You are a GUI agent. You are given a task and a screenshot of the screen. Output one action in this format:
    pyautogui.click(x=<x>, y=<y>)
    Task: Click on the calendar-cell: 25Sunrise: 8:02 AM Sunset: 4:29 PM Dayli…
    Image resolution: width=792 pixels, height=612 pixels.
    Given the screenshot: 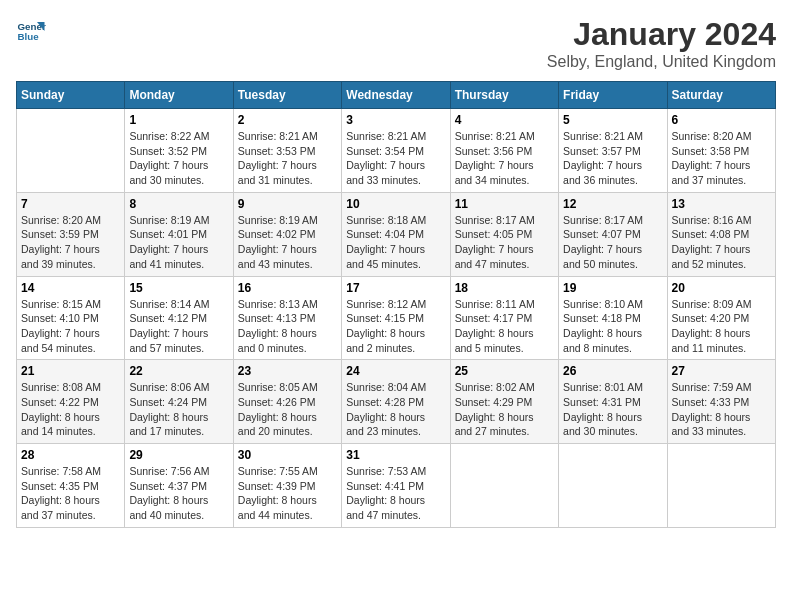 What is the action you would take?
    pyautogui.click(x=504, y=402)
    